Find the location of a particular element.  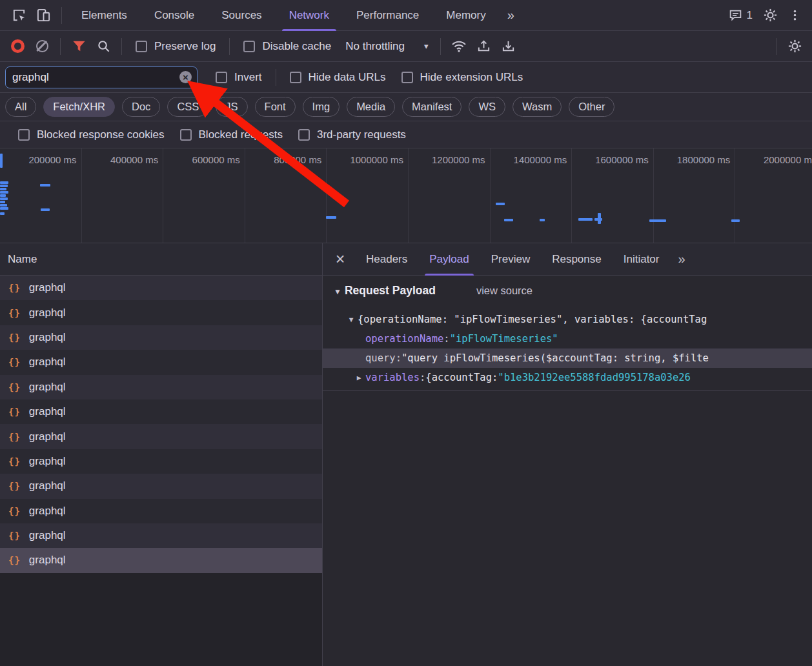

3rd-party-requests-checkbox is located at coordinates (304, 135).